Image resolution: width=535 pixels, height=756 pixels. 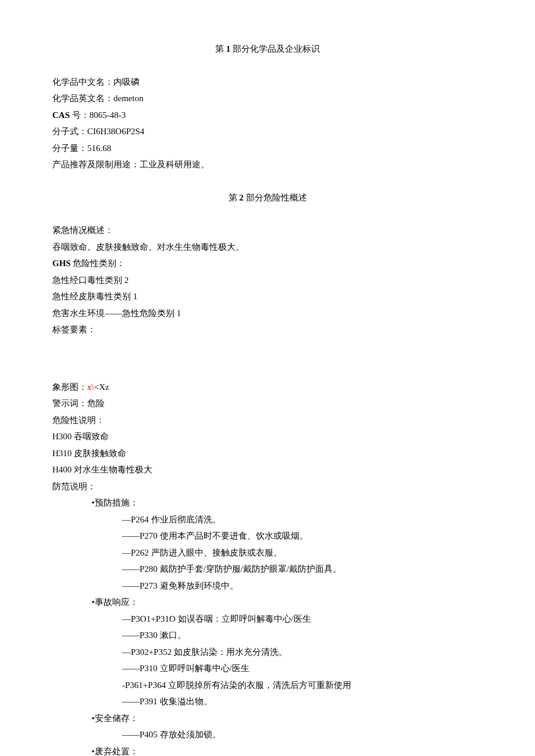 I want to click on usage-value: 工业及科研用途。, so click(x=174, y=164).